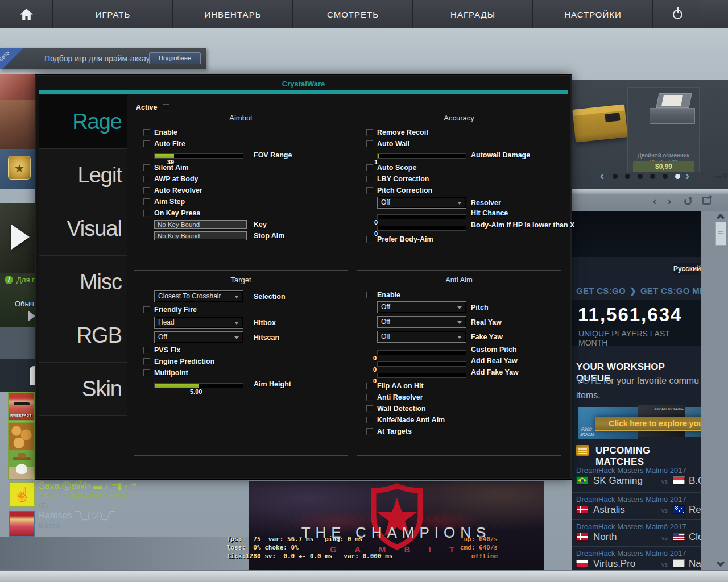  What do you see at coordinates (721, 234) in the screenshot?
I see `scrollbar-thumb` at bounding box center [721, 234].